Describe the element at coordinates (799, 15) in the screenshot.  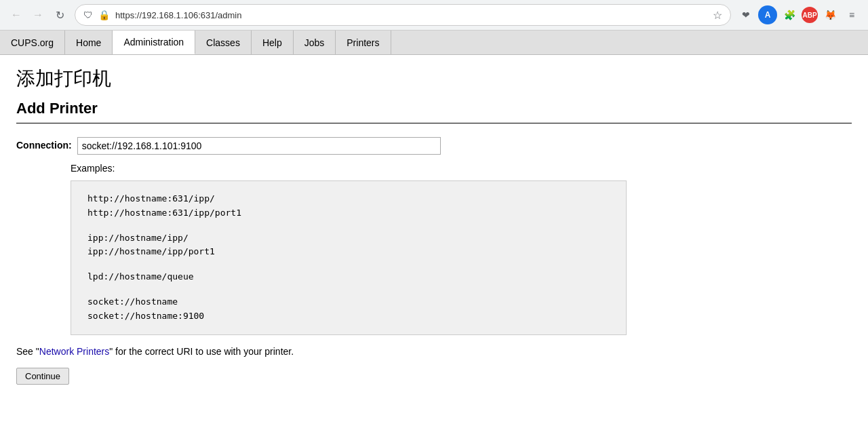
I see `browser-actions: ❤ A 🧩 ABP 🦊 ≡` at that location.